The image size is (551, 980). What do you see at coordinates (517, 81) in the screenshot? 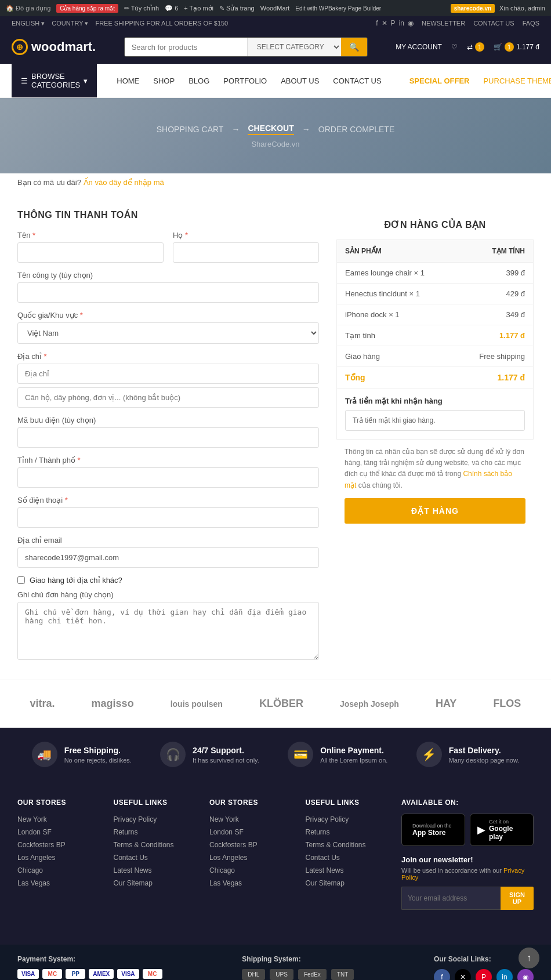
I see `nav-purchase-theme: PURCHASE THEME` at bounding box center [517, 81].